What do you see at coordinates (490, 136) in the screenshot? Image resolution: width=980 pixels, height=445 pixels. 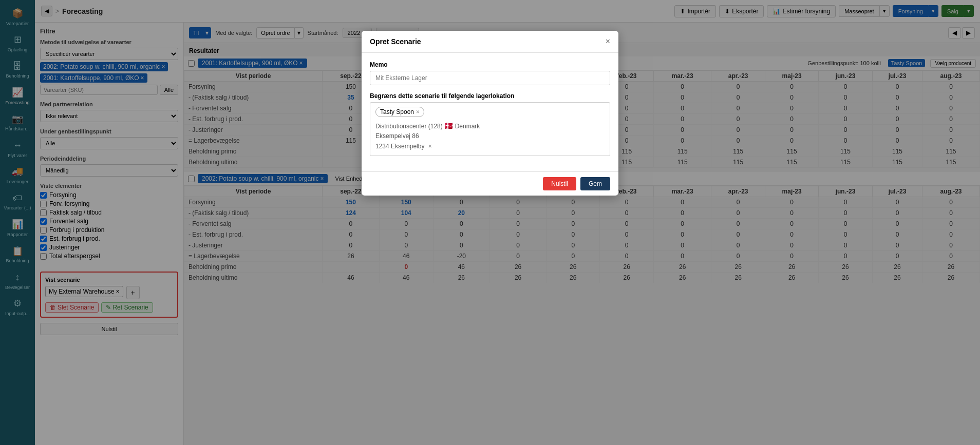 I see `location-details: Distributionscenter (128) 🇩🇰 Denmark Eks…` at bounding box center [490, 136].